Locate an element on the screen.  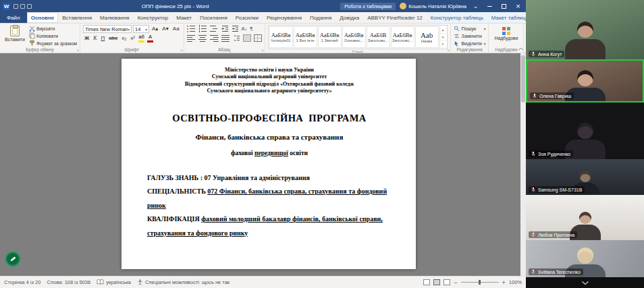
align-center-icon is located at coordinates (203, 38).